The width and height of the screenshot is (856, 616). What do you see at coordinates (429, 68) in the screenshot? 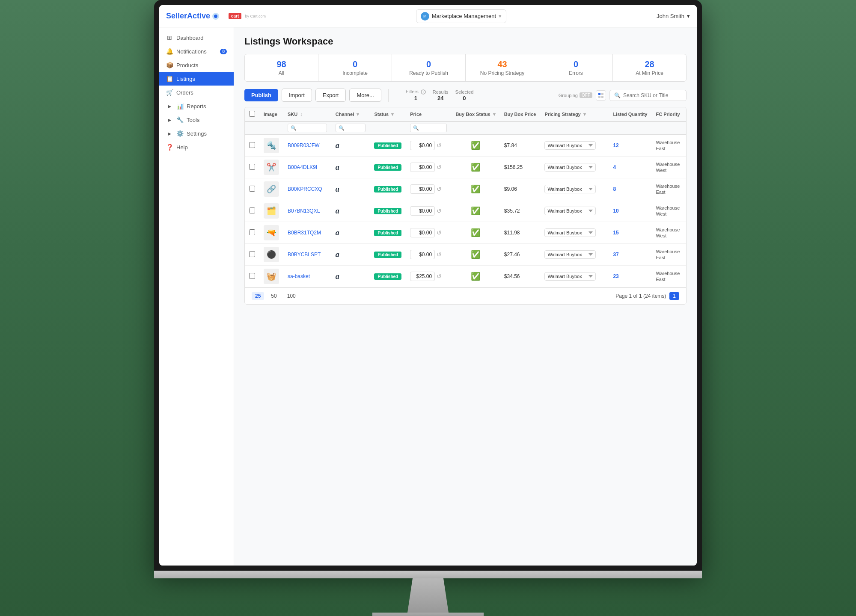
I see `stat-ready: 0 Ready to Publish` at bounding box center [429, 68].